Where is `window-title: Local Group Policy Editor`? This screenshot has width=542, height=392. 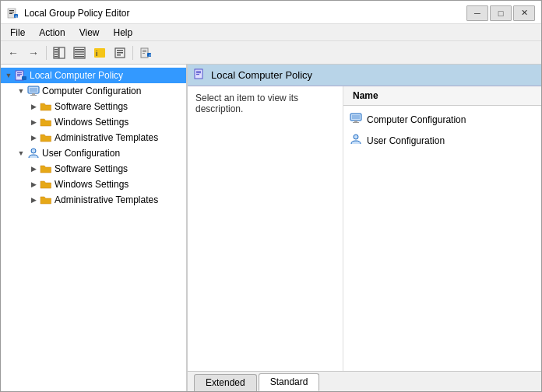
window-title: Local Group Policy Editor is located at coordinates (76, 13).